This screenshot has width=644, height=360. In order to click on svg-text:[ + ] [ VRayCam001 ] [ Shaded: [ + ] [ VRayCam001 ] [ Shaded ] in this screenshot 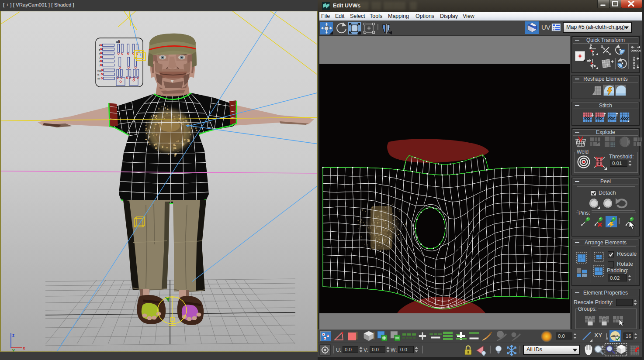, I will do `click(38, 5)`.